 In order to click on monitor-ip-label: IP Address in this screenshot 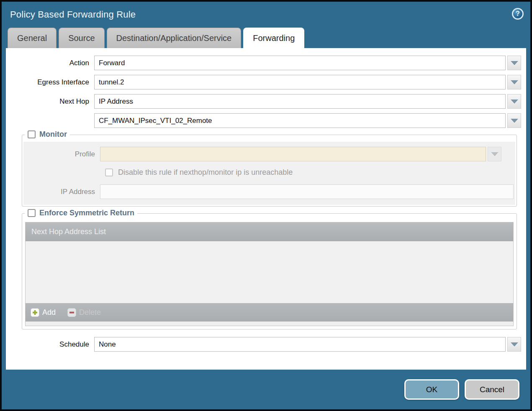, I will do `click(62, 192)`.